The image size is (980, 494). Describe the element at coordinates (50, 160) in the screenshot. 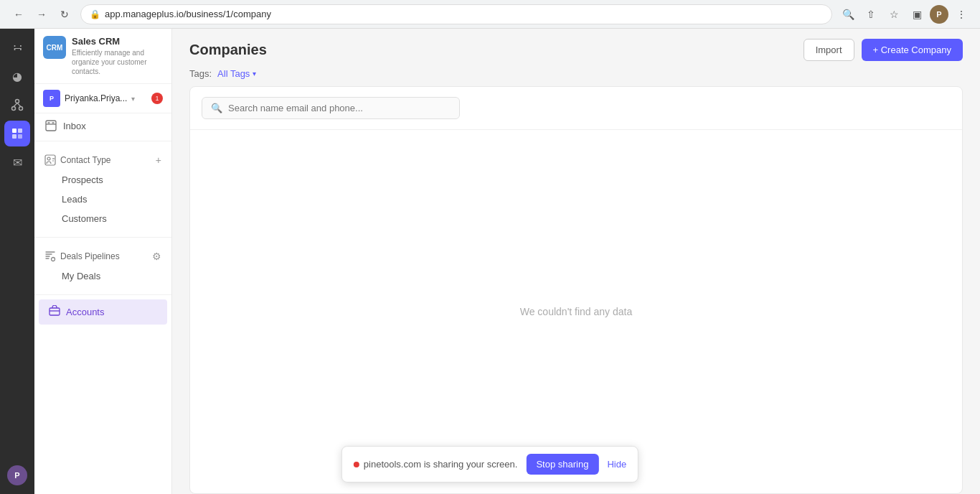

I see `contact-type-icon` at that location.